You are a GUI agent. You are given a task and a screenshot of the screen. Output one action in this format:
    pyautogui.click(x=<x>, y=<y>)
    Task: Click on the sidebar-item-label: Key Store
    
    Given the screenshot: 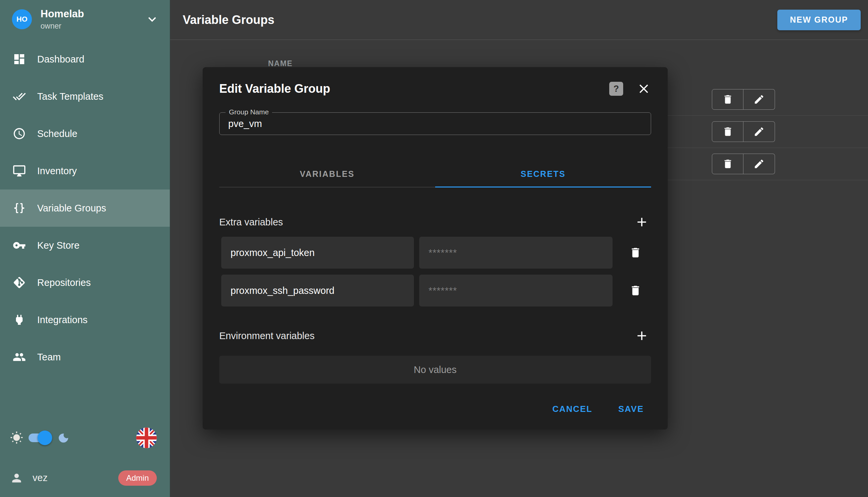 What is the action you would take?
    pyautogui.click(x=58, y=245)
    